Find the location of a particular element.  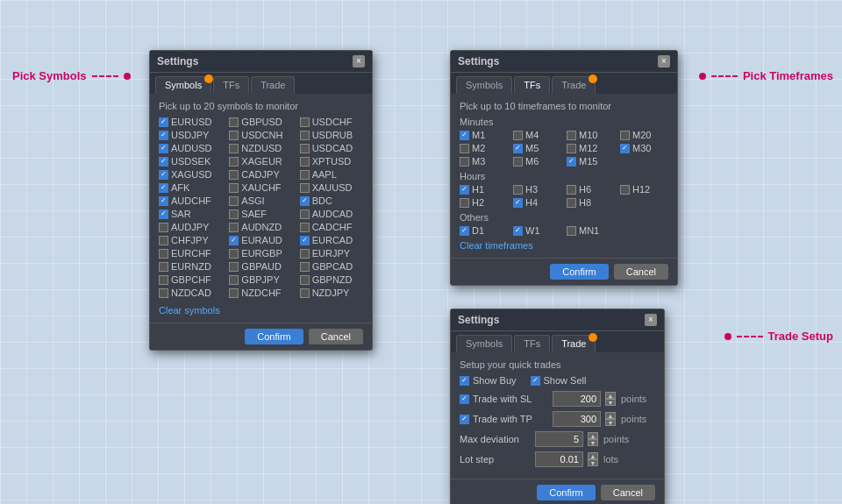

symbol-item-nzdchf: NZDCHF is located at coordinates (260, 293).